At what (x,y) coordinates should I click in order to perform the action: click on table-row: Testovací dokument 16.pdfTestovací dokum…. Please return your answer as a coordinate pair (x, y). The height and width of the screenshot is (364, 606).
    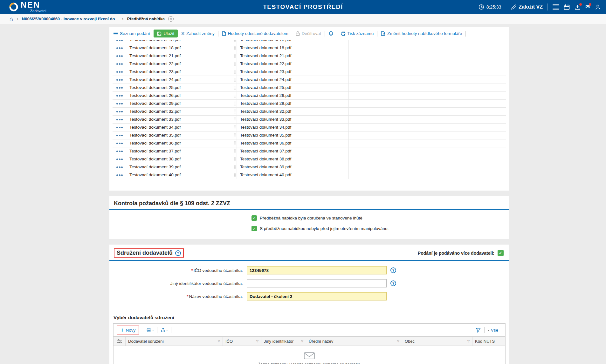
    Looking at the image, I should click on (309, 42).